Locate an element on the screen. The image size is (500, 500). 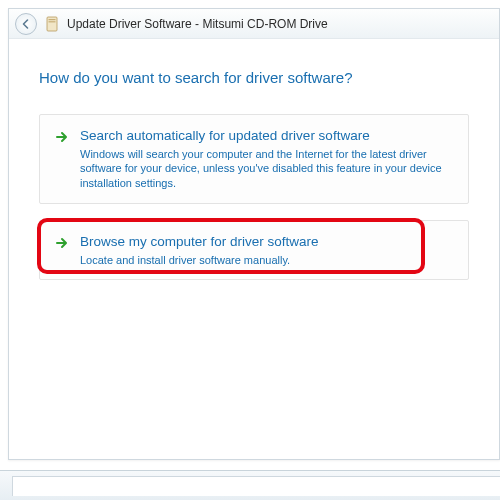
option-body: Browse my computer for driver software L… is located at coordinates (268, 250).